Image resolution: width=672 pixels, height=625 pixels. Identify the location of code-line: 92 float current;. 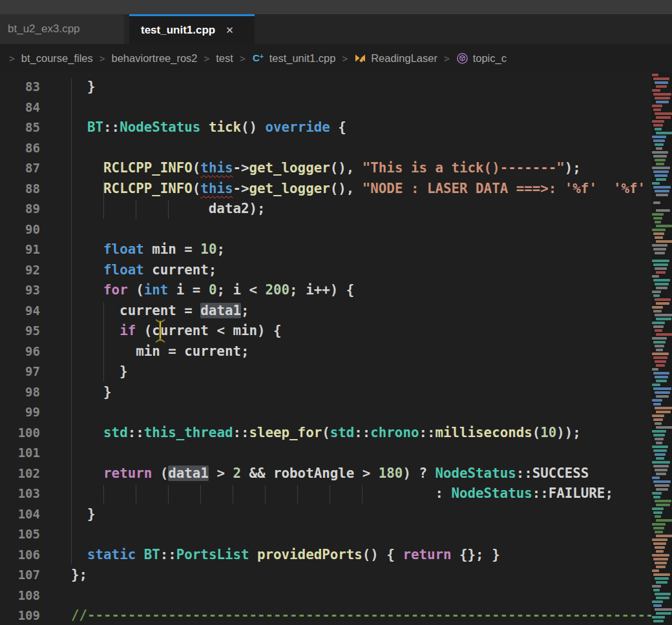
(326, 271).